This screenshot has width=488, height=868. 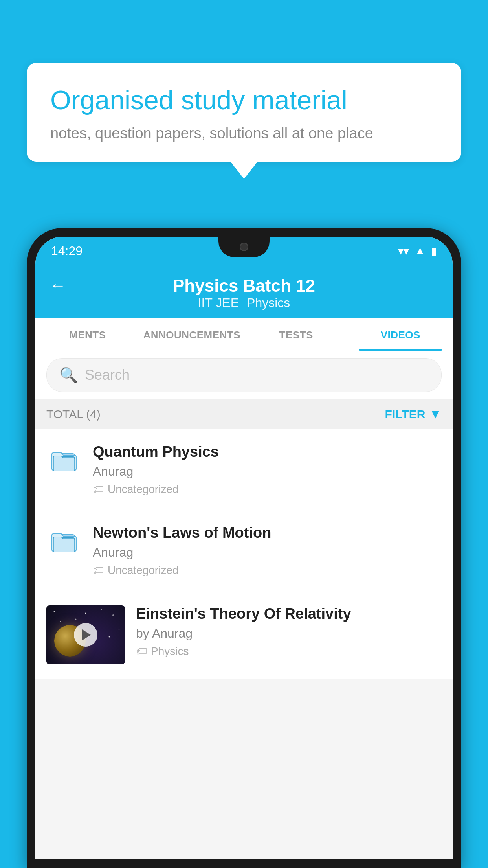 What do you see at coordinates (68, 375) in the screenshot?
I see `search-icon: 🔍` at bounding box center [68, 375].